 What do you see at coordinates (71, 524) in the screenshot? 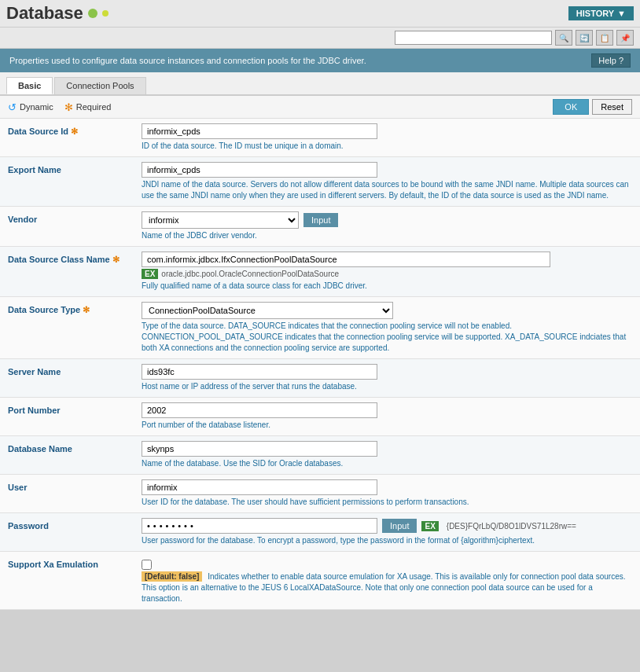
I see `label-password: Password` at bounding box center [71, 524].